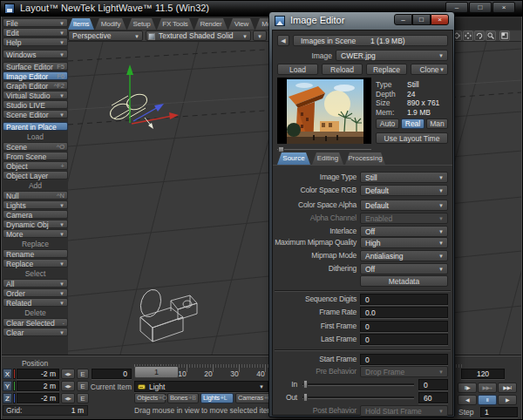 Image resolution: width=523 pixels, height=420 pixels. I want to click on sidebar-item: Edit ▼, so click(35, 32).